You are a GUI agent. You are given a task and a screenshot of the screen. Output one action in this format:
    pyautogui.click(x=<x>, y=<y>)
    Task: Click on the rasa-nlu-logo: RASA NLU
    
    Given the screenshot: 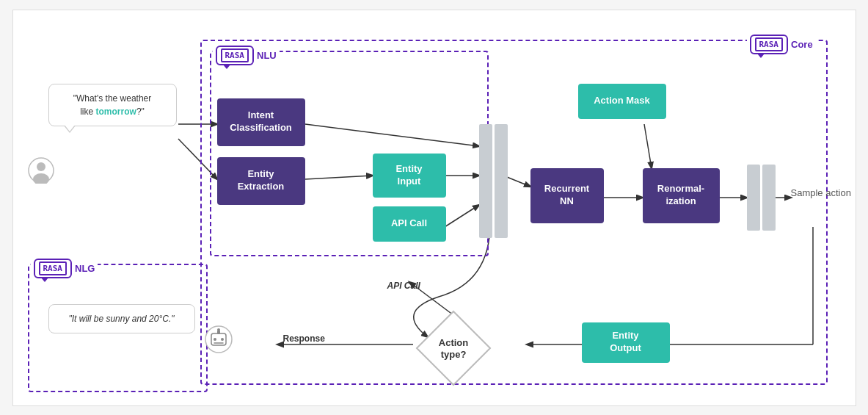 What is the action you would take?
    pyautogui.click(x=247, y=56)
    